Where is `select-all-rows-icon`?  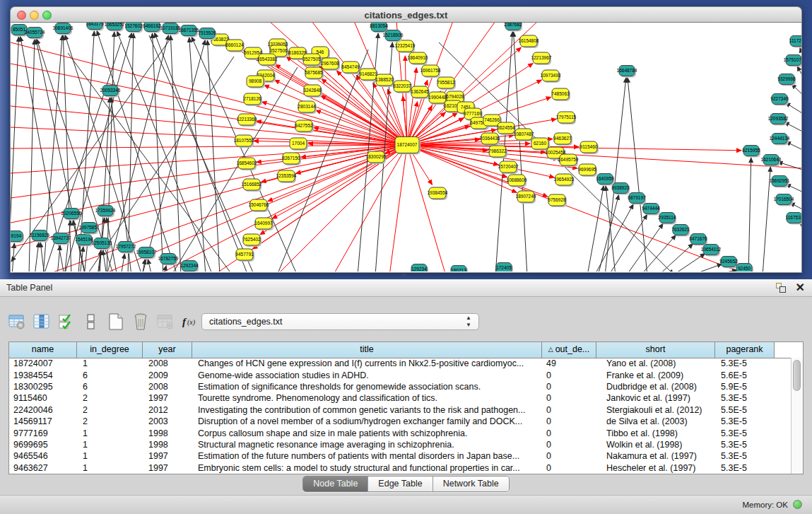 select-all-rows-icon is located at coordinates (66, 322).